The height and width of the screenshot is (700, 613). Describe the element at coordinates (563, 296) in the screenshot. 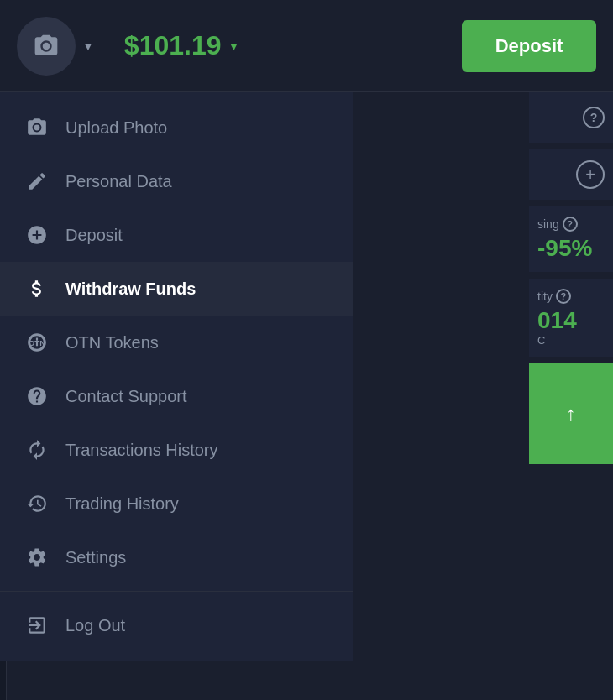

I see `quantity-help-icon: ?` at that location.